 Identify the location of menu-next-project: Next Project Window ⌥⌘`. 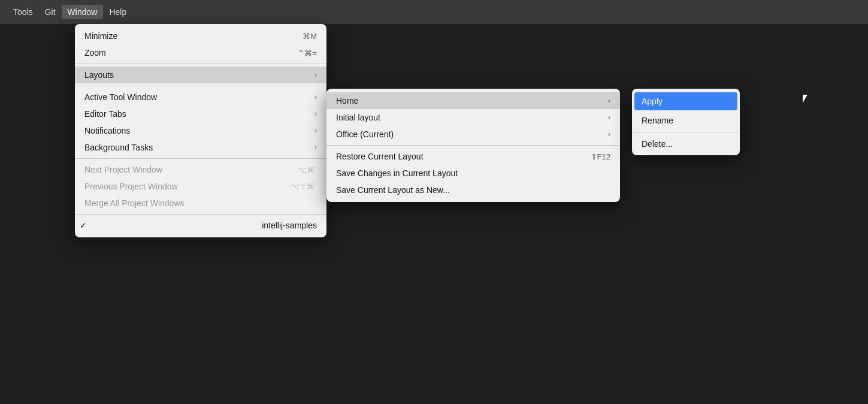
(201, 170).